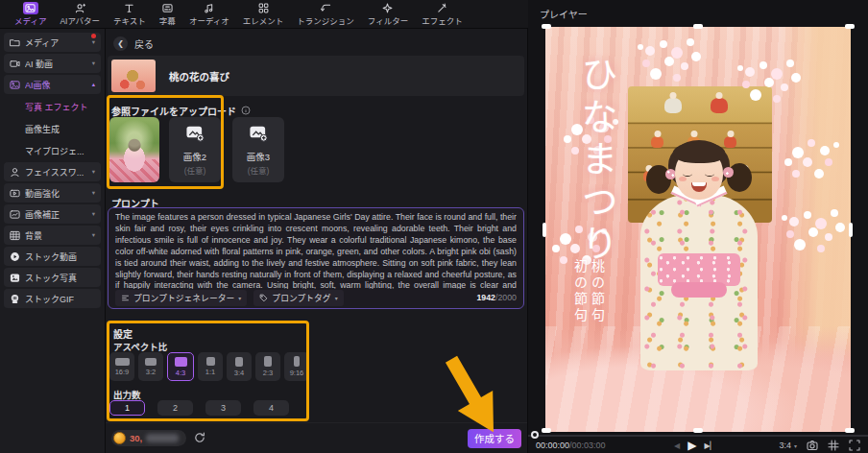  Describe the element at coordinates (127, 408) in the screenshot. I see `output-count-1: 1` at that location.